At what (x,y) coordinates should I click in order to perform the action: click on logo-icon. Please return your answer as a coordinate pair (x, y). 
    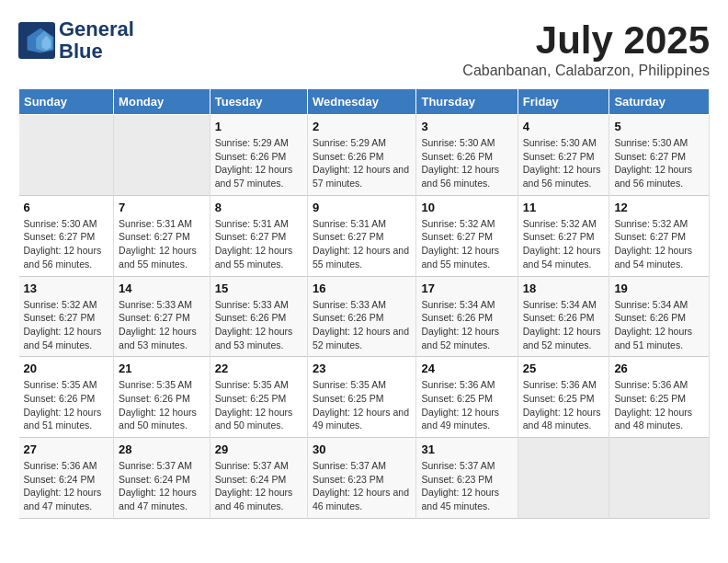
    Looking at the image, I should click on (37, 40).